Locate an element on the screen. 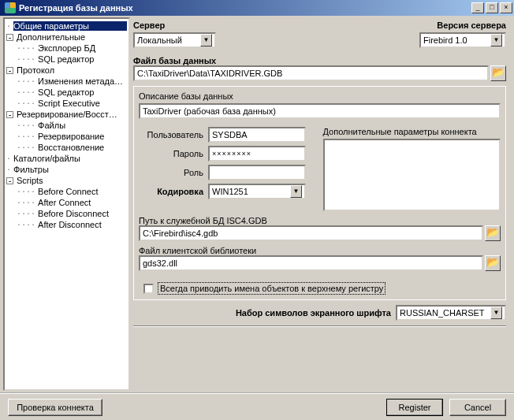 The width and height of the screenshot is (514, 420). uppercase-checkbox is located at coordinates (148, 288).